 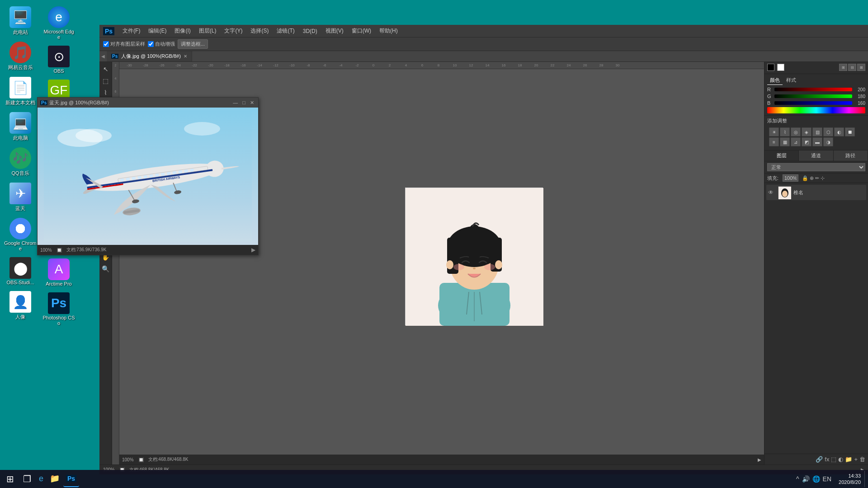 I want to click on tool-select-rect: ⬚, so click(x=106, y=81).